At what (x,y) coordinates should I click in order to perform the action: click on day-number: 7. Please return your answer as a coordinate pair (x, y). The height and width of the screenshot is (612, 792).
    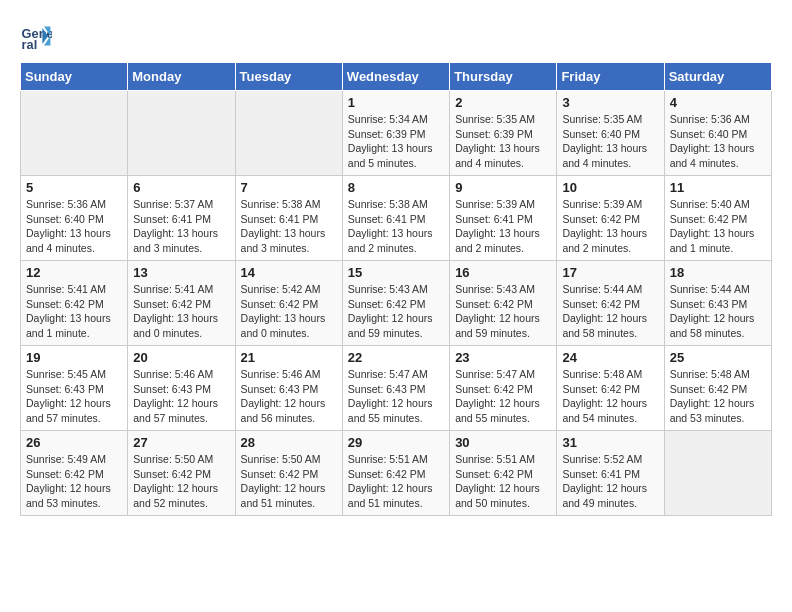
    Looking at the image, I should click on (289, 188).